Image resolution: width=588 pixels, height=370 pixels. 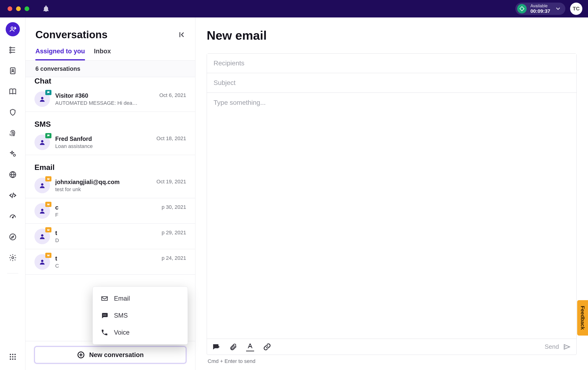 What do you see at coordinates (174, 233) in the screenshot?
I see `conversation-date: p 29, 2021` at bounding box center [174, 233].